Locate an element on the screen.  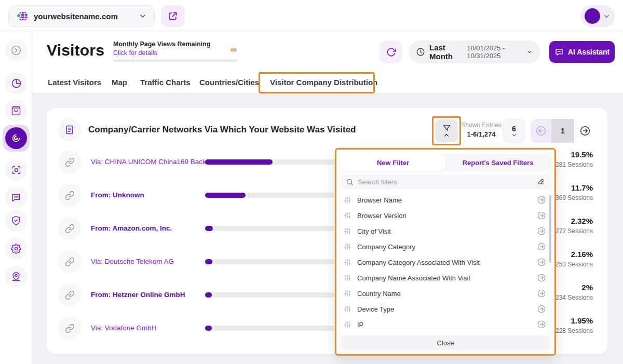
network-link: Via: Deutsche Telekom AG is located at coordinates (132, 262).